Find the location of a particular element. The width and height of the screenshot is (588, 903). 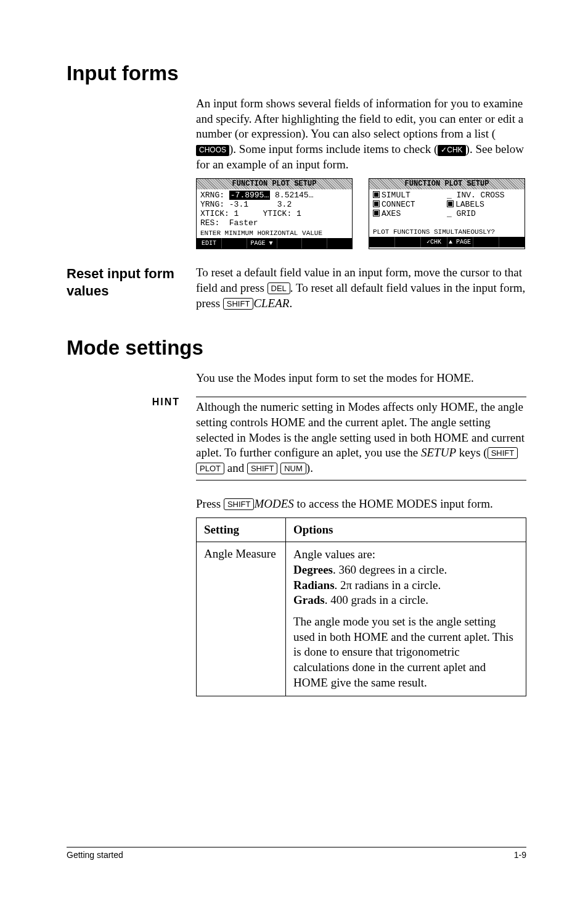

lcd1-sk-page: PAGE ▼ is located at coordinates (263, 243).